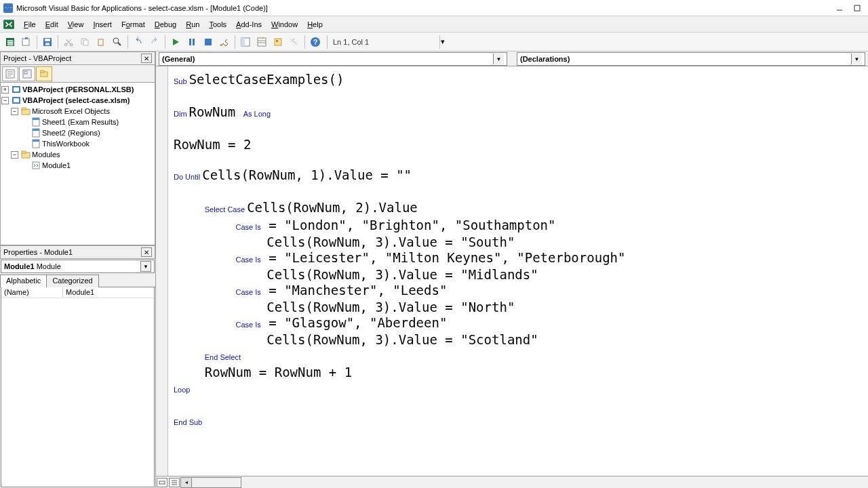  What do you see at coordinates (285, 24) in the screenshot?
I see `menu-window: Window` at bounding box center [285, 24].